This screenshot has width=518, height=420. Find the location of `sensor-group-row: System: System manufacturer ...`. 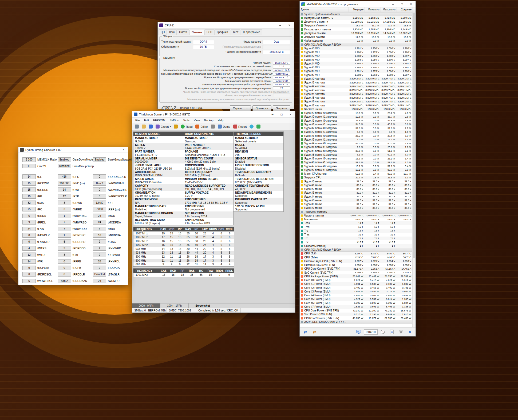

sensor-group-row: System: System manufacturer ... is located at coordinates (356, 14).